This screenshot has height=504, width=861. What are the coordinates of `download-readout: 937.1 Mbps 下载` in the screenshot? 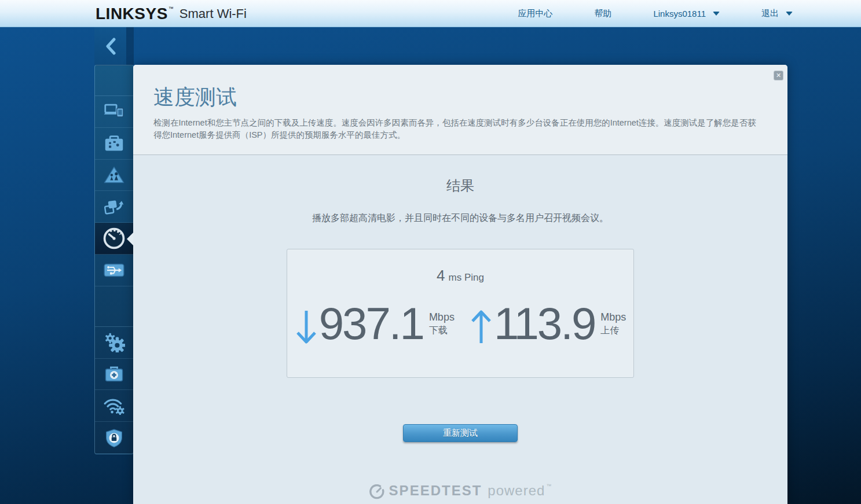 It's located at (375, 323).